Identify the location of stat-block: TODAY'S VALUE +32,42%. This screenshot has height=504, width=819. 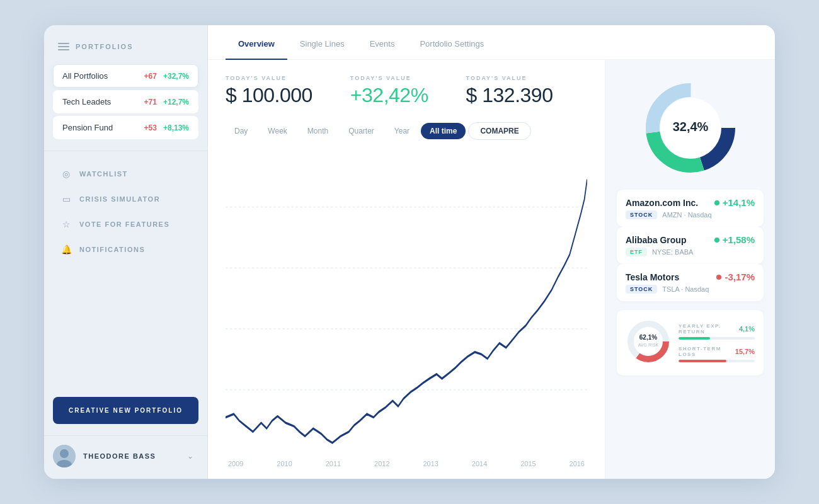
(389, 91).